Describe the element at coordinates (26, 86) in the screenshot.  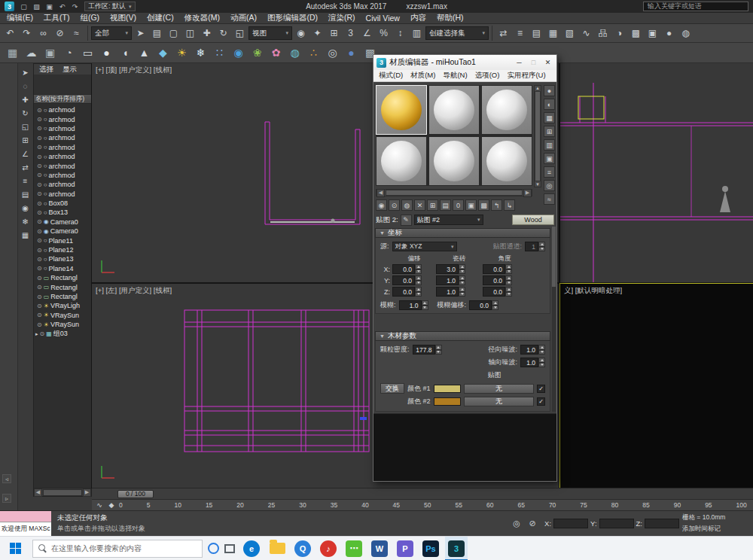
I see `lasso-icon: ◌` at that location.